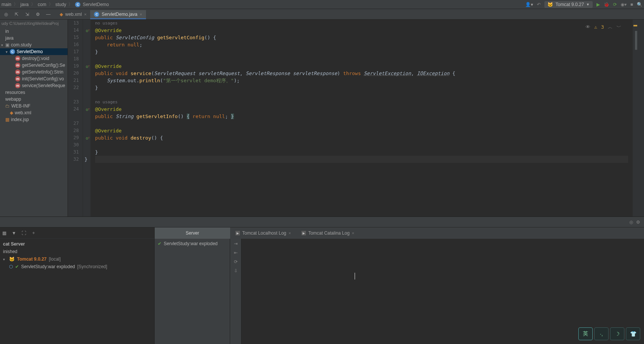 The width and height of the screenshot is (644, 344). Describe the element at coordinates (34, 38) in the screenshot. I see `tree-node: java` at that location.